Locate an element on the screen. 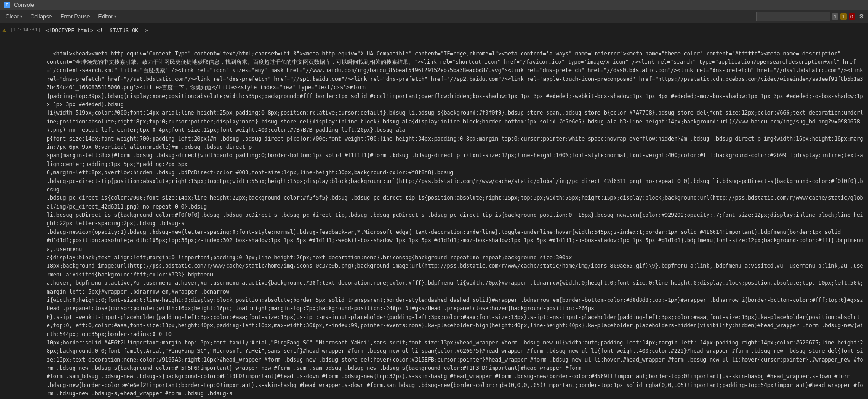 Image resolution: width=868 pixels, height=399 pixels. editor-button: Editor ▾ is located at coordinates (107, 17).